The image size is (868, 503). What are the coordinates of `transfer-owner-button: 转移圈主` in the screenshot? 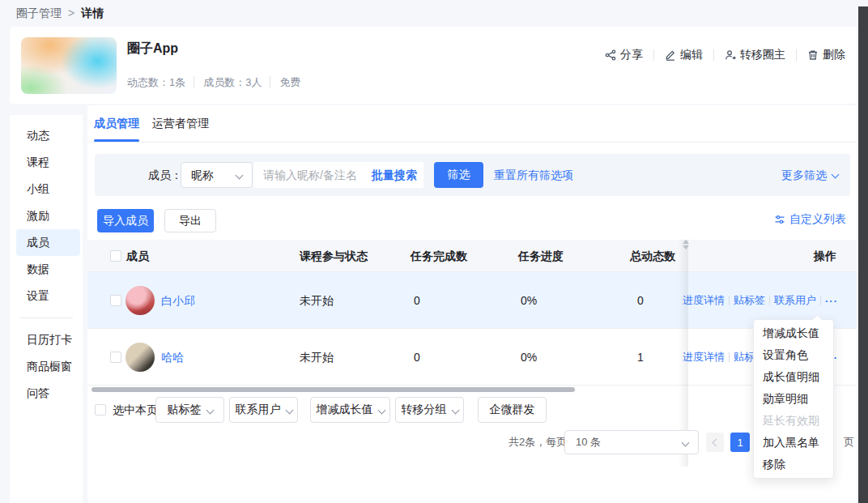 It's located at (755, 55).